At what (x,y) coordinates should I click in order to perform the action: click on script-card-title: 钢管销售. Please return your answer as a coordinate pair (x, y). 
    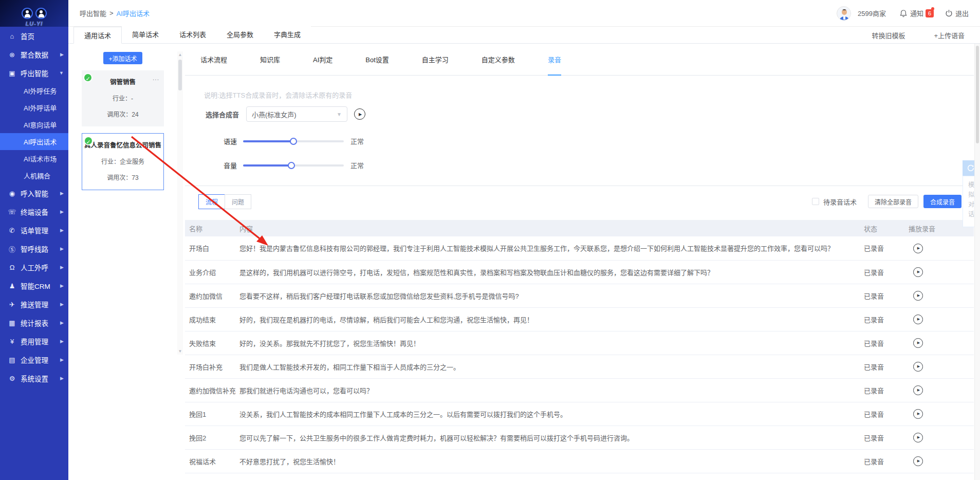
    Looking at the image, I should click on (123, 81).